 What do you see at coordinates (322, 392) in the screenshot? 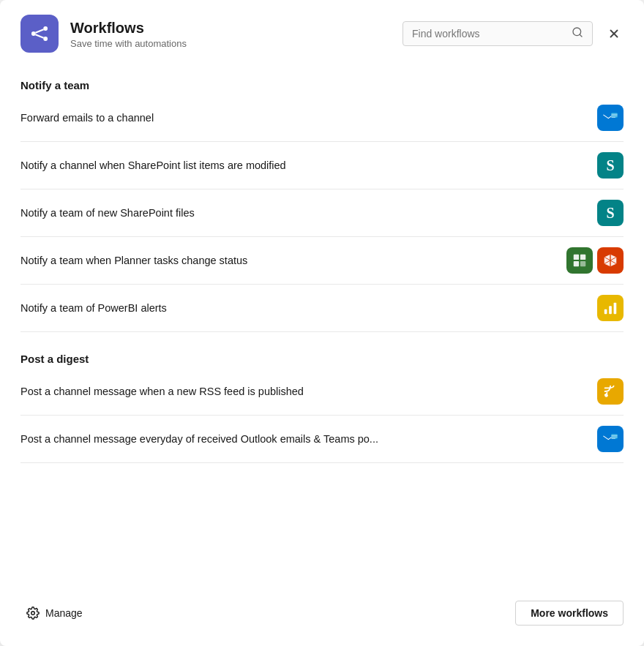
I see `workflow-item-rss: Post a channel message when a new RSS fe…` at bounding box center [322, 392].